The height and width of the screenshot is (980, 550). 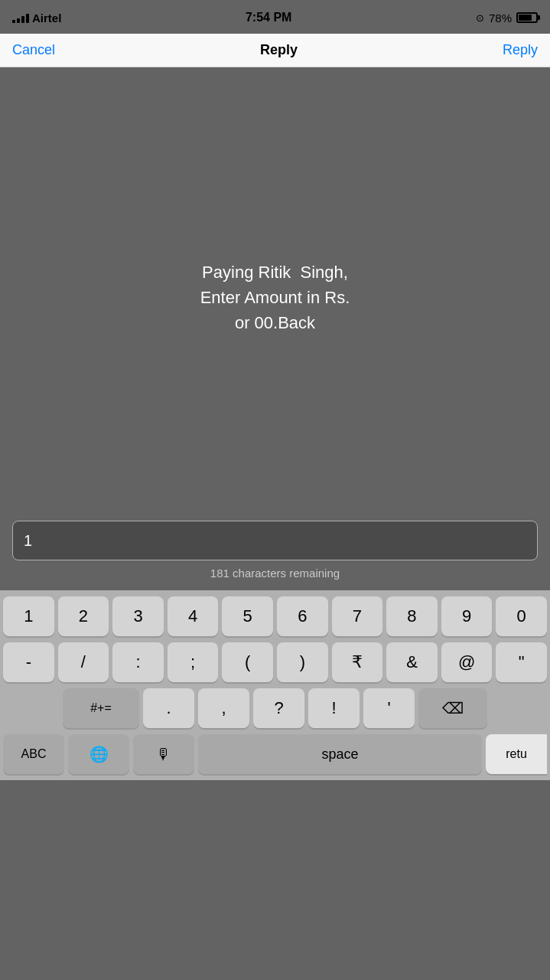 I want to click on signal-bars-icon, so click(x=21, y=18).